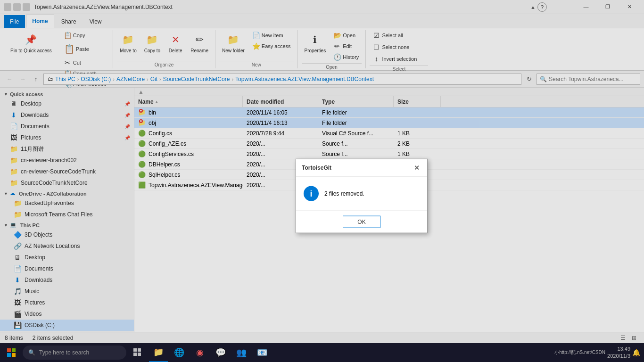 The height and width of the screenshot is (362, 644). I want to click on dialog-footer: OK, so click(362, 222).